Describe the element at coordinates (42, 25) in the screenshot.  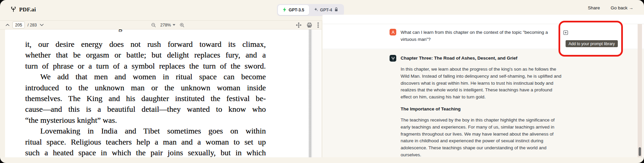
I see `page-down-icon` at that location.